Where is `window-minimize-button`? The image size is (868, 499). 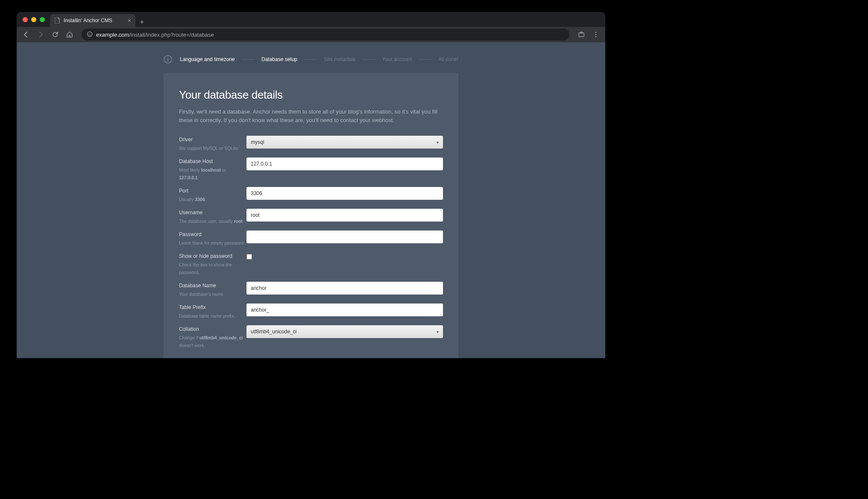
window-minimize-button is located at coordinates (34, 20).